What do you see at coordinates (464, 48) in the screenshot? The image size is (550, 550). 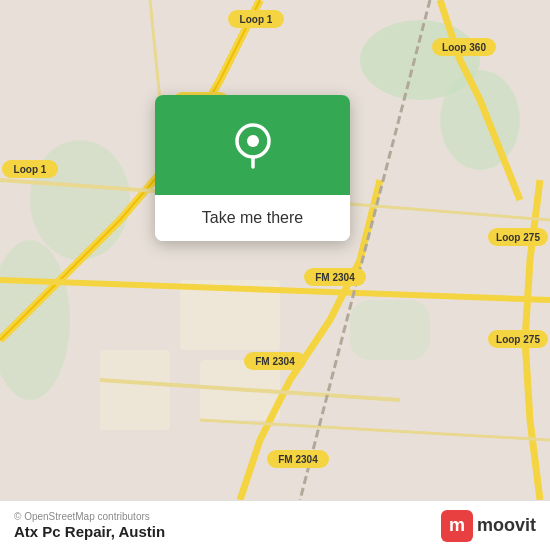 I see `svg-text: Loop 360` at bounding box center [464, 48].